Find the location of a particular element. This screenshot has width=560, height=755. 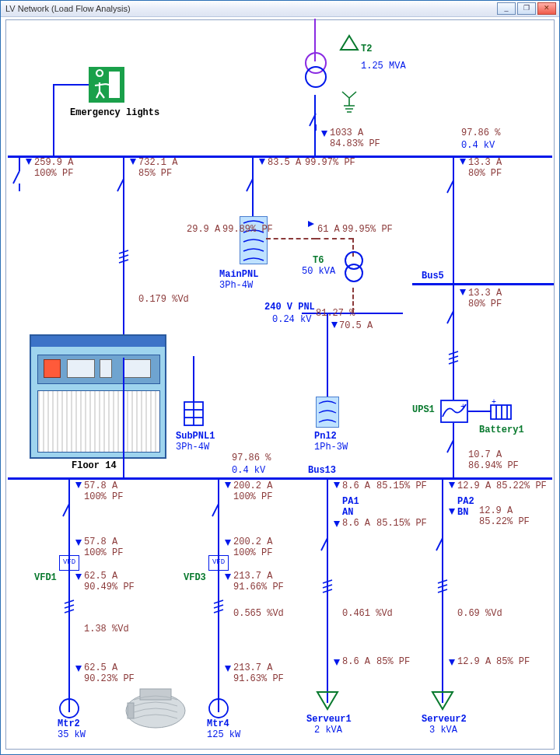

maximize-button: ❐ is located at coordinates (527, 9).